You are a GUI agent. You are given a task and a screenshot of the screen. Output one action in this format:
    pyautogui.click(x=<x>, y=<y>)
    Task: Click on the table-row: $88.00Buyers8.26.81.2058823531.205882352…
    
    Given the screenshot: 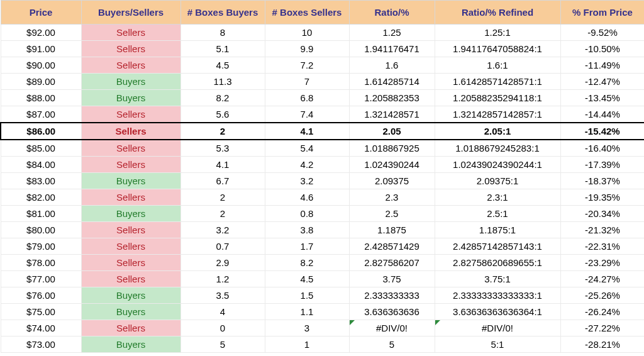 What is the action you would take?
    pyautogui.click(x=322, y=98)
    